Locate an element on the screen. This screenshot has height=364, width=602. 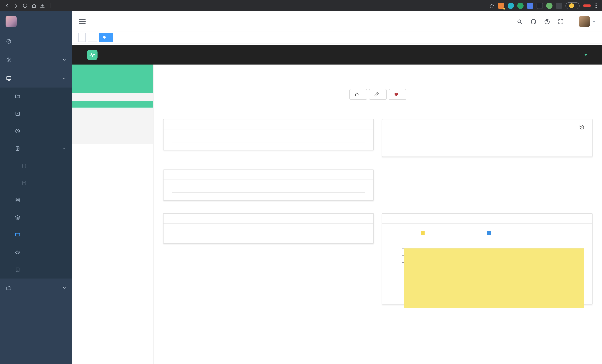
search-icon is located at coordinates (520, 21).